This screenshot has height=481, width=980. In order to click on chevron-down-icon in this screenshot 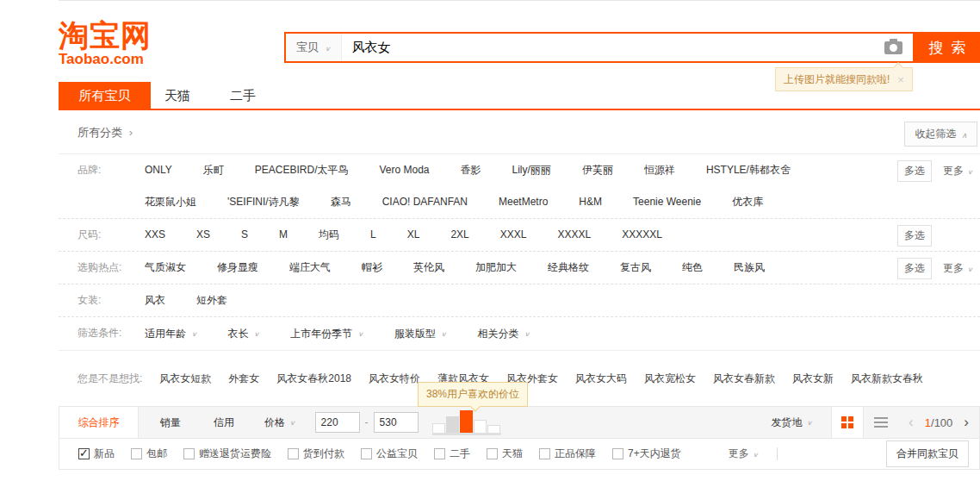, I will do `click(327, 48)`.